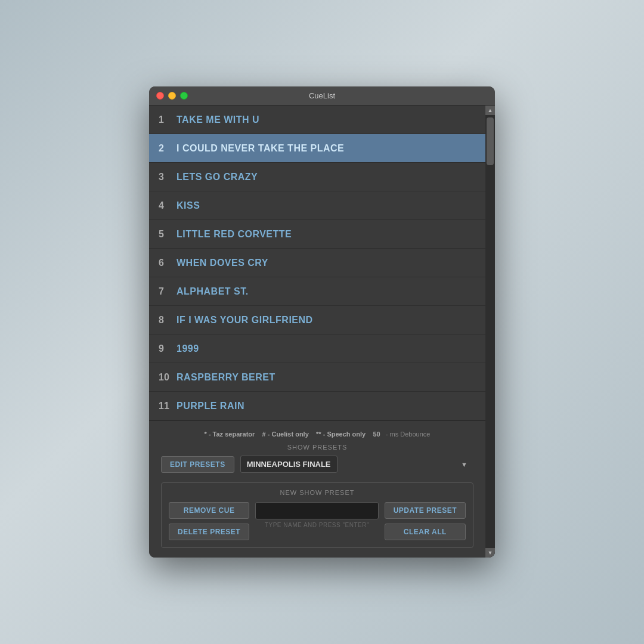 This screenshot has width=644, height=644. Describe the element at coordinates (209, 521) in the screenshot. I see `left-buttons: REMOVE CUE DELETE PRESET` at that location.